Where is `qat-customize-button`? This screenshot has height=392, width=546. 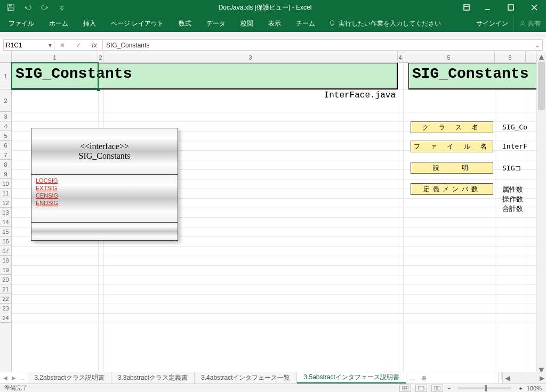
qat-customize-button is located at coordinates (62, 7).